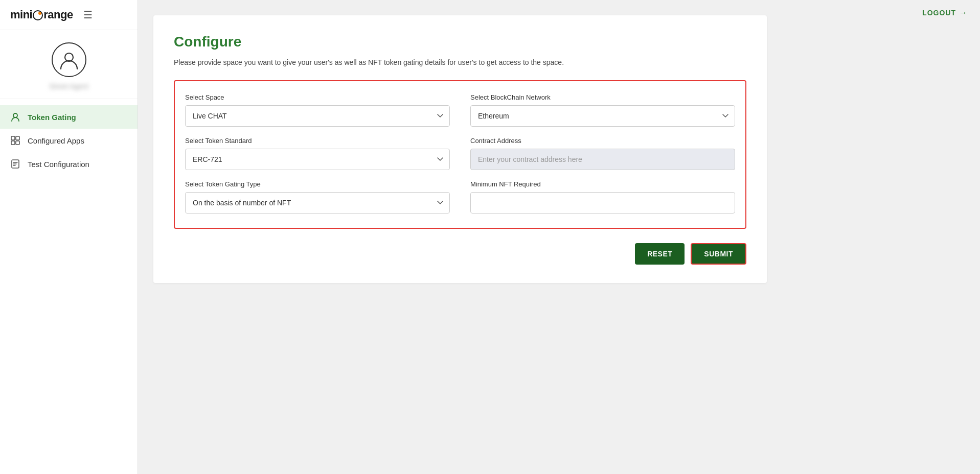  Describe the element at coordinates (963, 13) in the screenshot. I see `logout-icon: →` at that location.